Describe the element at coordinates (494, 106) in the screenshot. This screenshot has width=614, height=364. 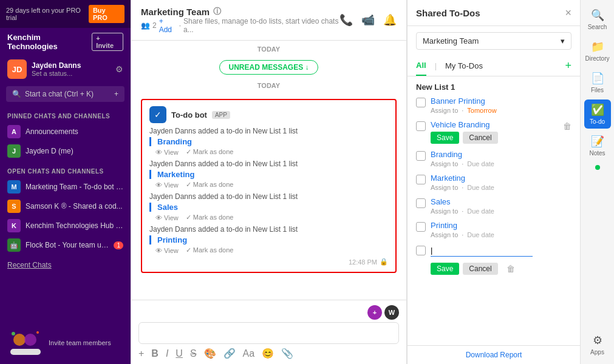
I see `list-item: Banner Printing Assign to · Tomorrow` at that location.